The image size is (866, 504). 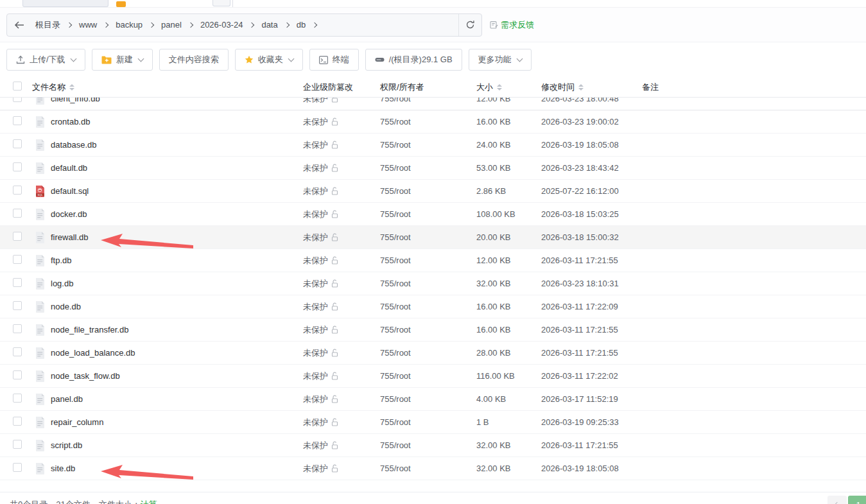 I want to click on select-all-checkbox, so click(x=17, y=86).